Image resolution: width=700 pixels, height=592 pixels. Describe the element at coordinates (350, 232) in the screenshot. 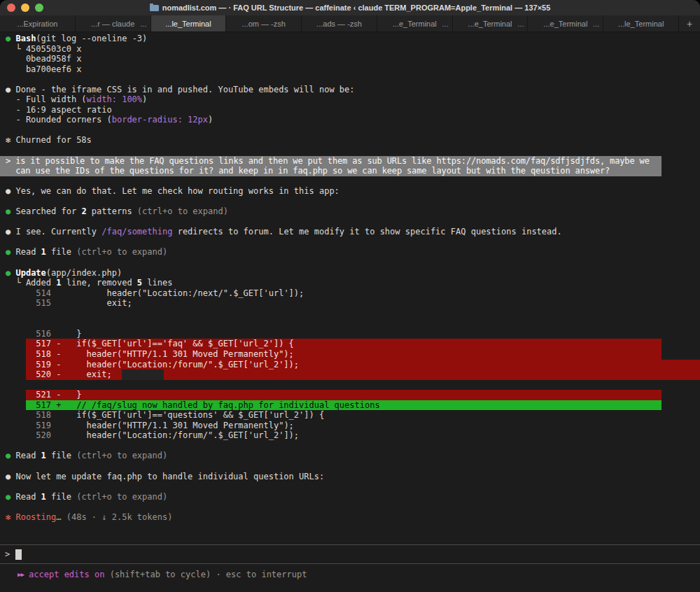

I see `terminal-line: ● I see. Currently /faq/something redire…` at that location.